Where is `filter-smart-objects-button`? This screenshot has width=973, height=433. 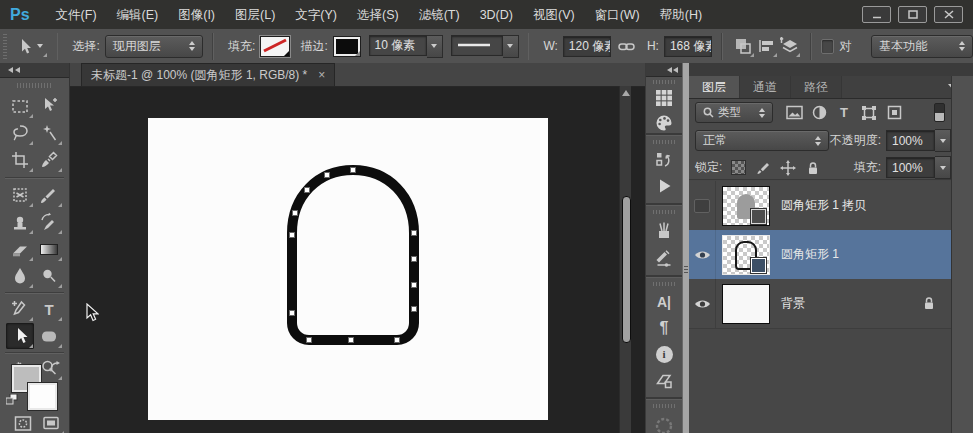
filter-smart-objects-button is located at coordinates (894, 112).